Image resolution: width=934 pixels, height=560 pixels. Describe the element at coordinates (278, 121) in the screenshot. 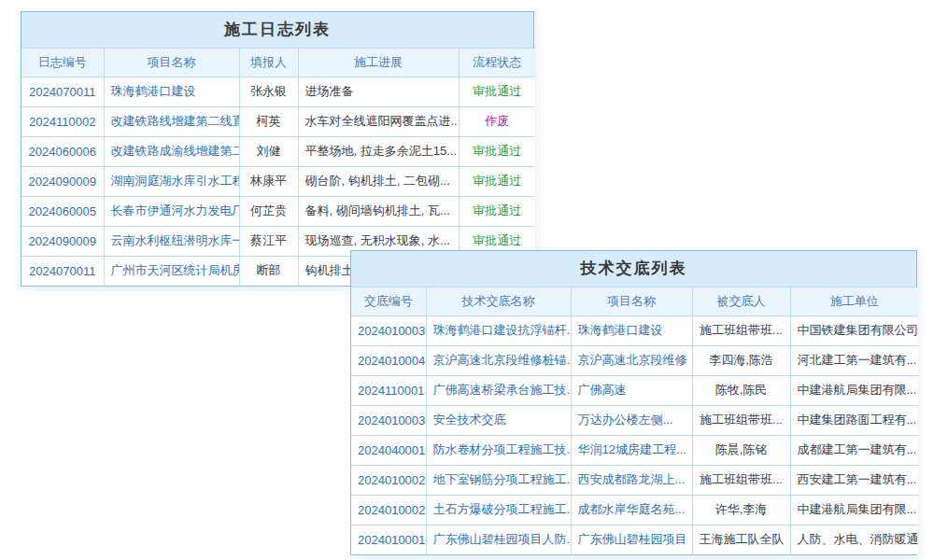

I see `table-row: 2024110002改建铁路线增建第二线直...柯英水车对全线遮阳网覆盖点进..…` at that location.